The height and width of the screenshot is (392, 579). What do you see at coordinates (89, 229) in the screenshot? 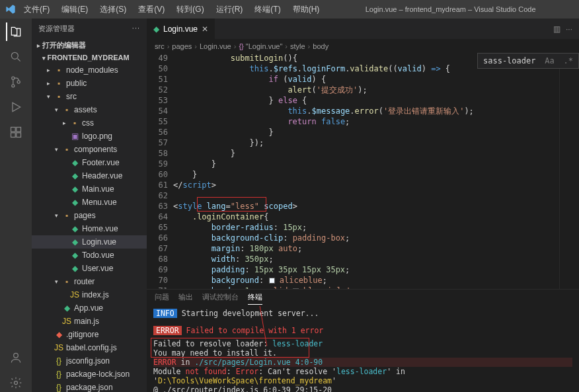
I see `tree-item: ◆Home.vue` at bounding box center [89, 229].